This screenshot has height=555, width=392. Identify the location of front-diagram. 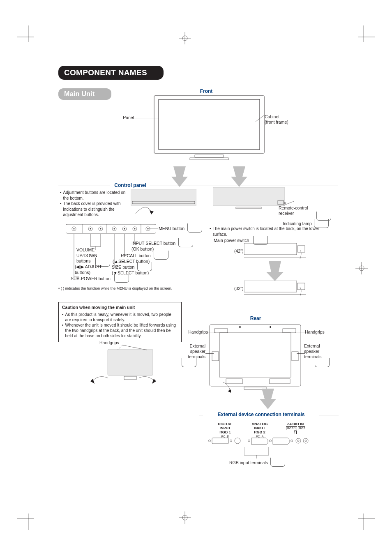
(209, 130).